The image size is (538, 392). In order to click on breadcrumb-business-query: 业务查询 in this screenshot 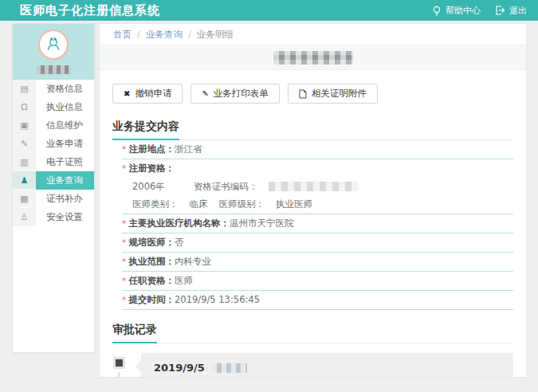, I will do `click(164, 35)`.